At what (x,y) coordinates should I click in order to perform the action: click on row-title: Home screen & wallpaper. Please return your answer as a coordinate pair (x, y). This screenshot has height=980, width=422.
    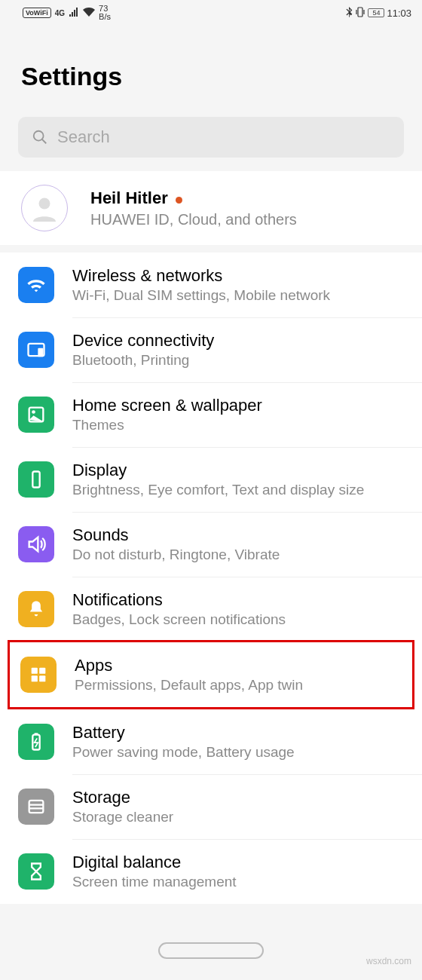
    Looking at the image, I should click on (237, 406).